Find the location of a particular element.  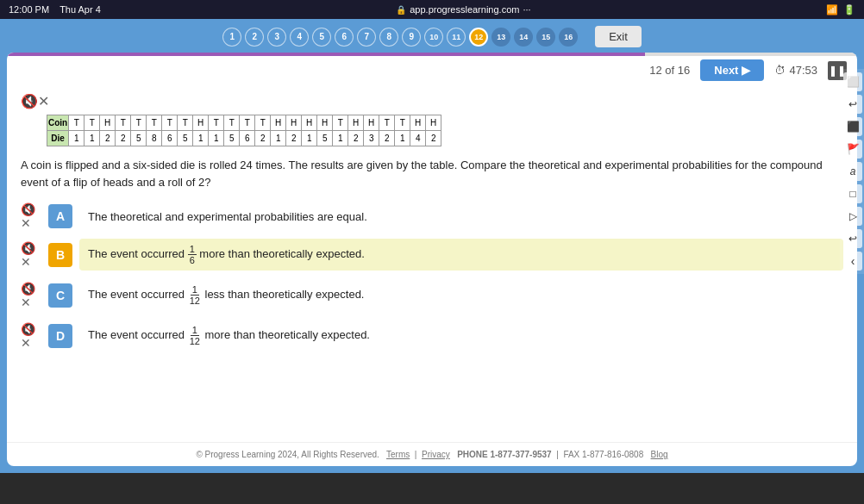

copyright-text: © Progress Learning 2024, All Rights Res… is located at coordinates (287, 455).